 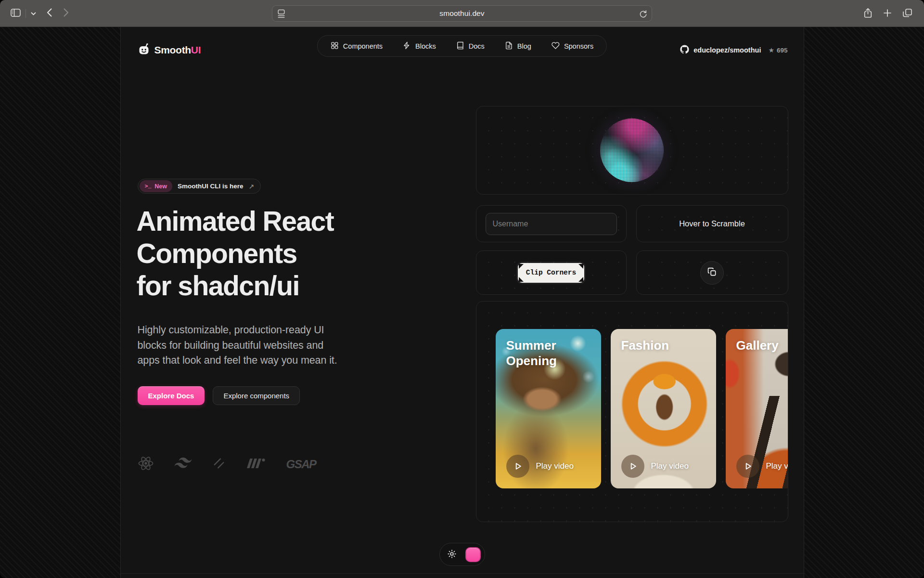 What do you see at coordinates (35, 13) in the screenshot?
I see `chrome-left-controls` at bounding box center [35, 13].